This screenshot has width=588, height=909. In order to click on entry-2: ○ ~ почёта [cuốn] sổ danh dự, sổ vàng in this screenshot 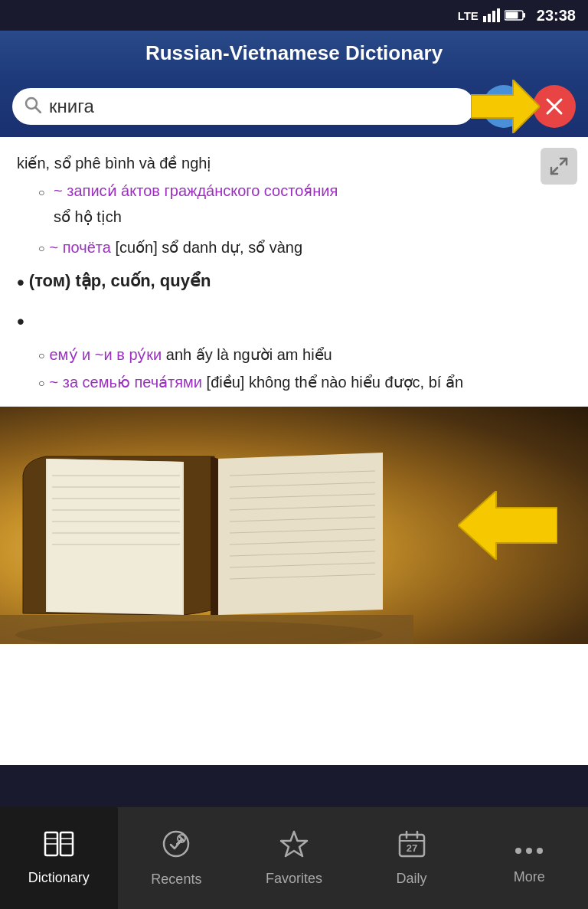, I will do `click(294, 247)`.